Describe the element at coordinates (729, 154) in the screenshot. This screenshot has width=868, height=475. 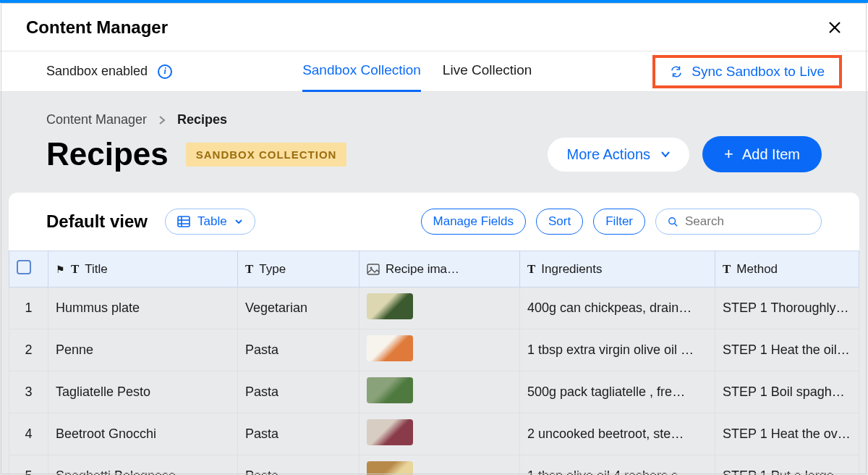
I see `plus-icon: +` at that location.